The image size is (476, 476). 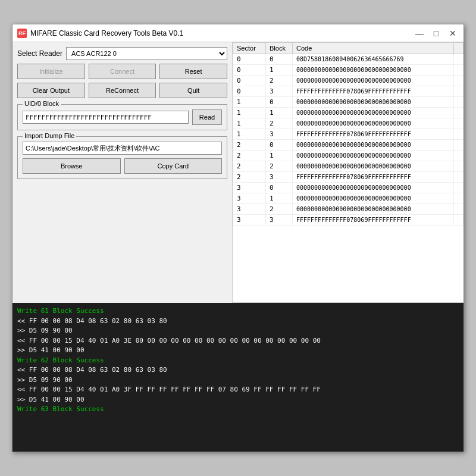 What do you see at coordinates (349, 199) in the screenshot?
I see `table-row: 3100000000000000000000000000000000` at bounding box center [349, 199].